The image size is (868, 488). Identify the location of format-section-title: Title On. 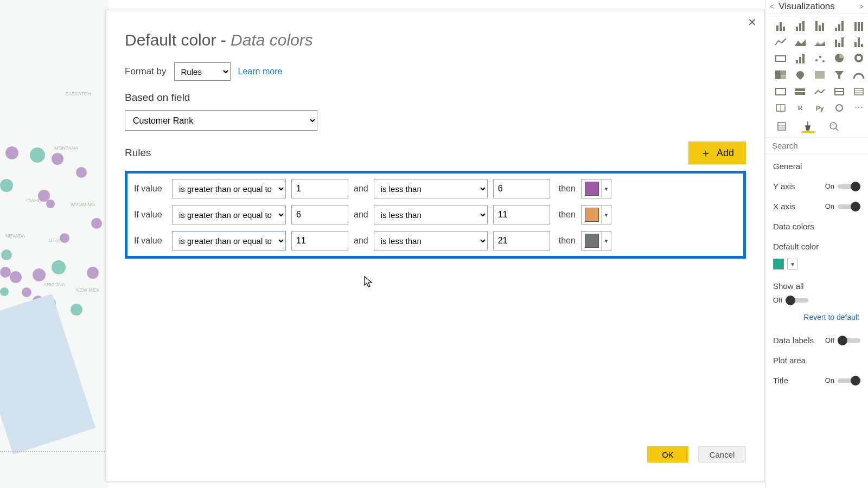
(817, 381).